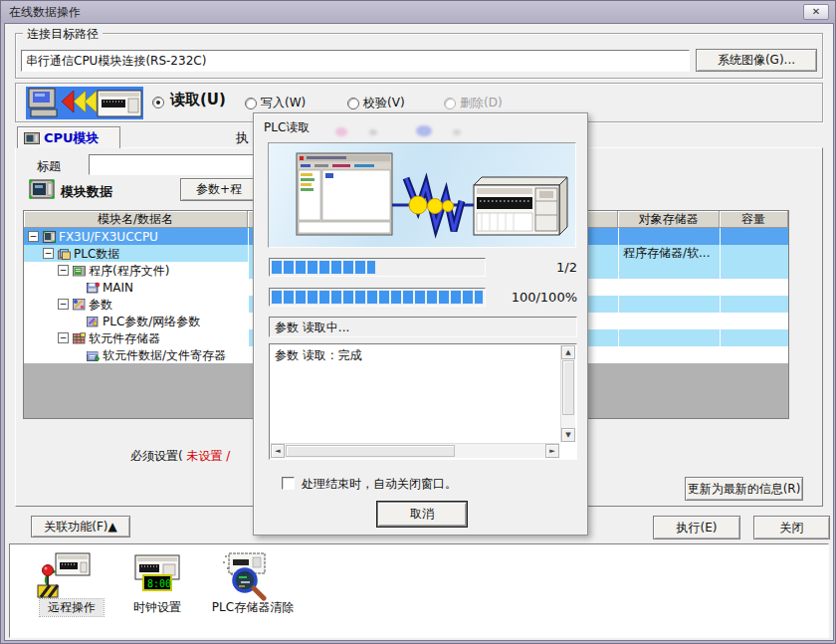 The width and height of the screenshot is (836, 644). Describe the element at coordinates (72, 607) in the screenshot. I see `remote-operation-label: 远程操作` at that location.